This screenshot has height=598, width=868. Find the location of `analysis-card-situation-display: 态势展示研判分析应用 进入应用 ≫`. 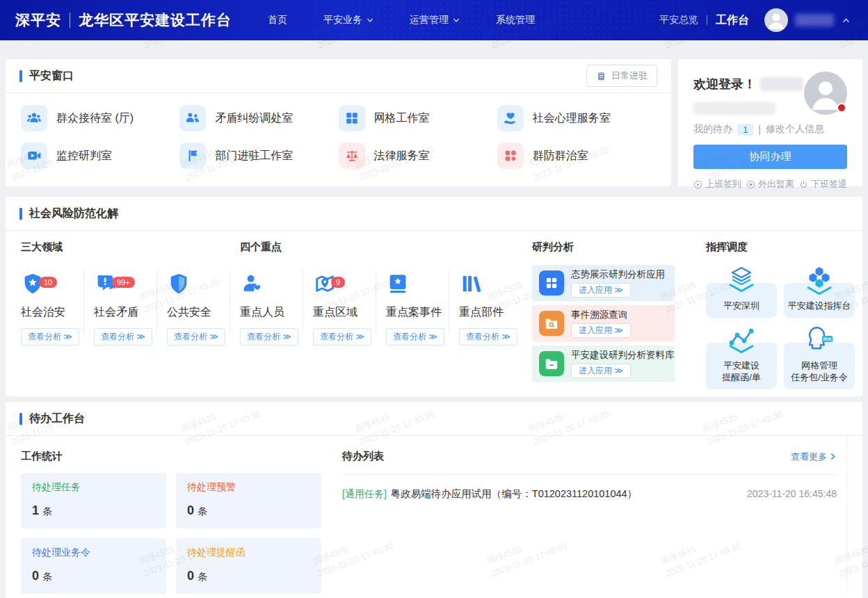

analysis-card-situation-display: 态势展示研判分析应用 进入应用 ≫ is located at coordinates (604, 283).